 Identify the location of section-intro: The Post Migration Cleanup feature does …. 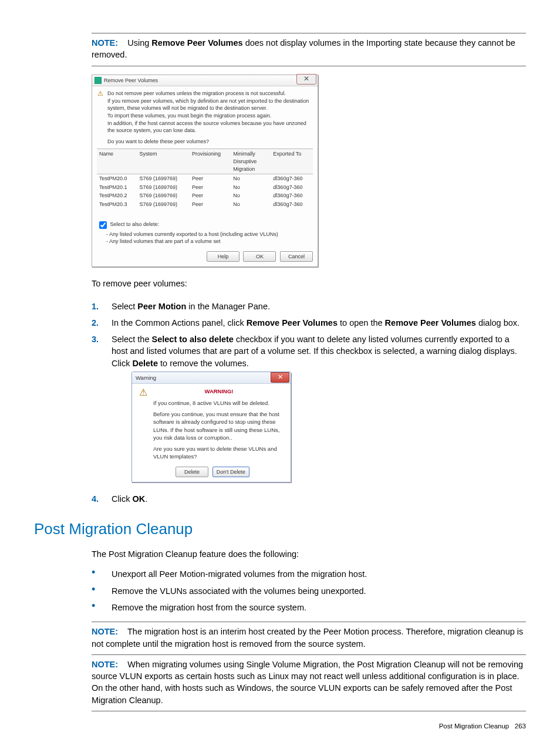
(309, 554).